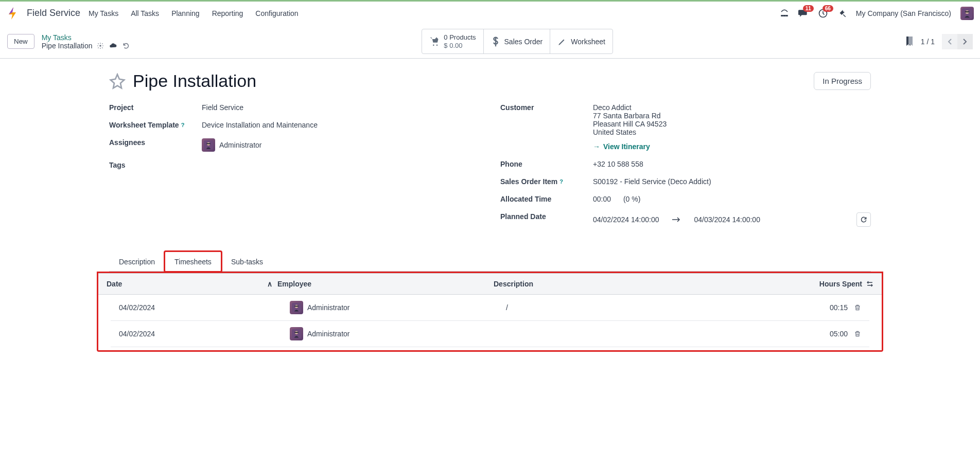 The image size is (980, 450). I want to click on table-row: 04/02/2024 Administrator 05:00, so click(490, 334).